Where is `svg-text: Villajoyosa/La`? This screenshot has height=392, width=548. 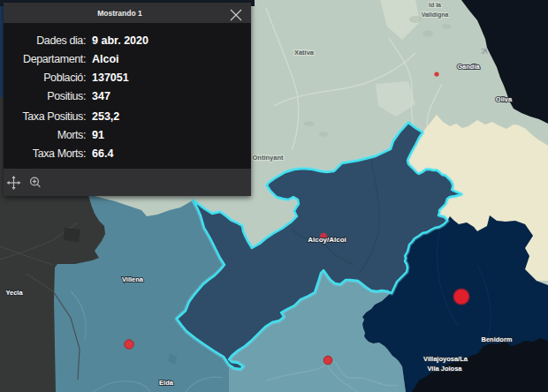
svg-text: Villajoyosa/La is located at coordinates (445, 358).